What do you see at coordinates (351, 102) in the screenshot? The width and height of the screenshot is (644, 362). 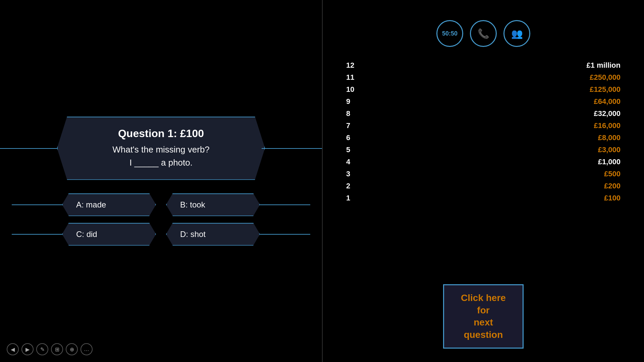 I see `ladder-num-9: 9` at bounding box center [351, 102].